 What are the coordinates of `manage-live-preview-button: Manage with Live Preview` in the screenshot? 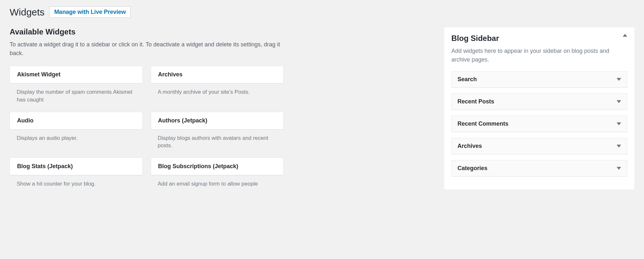 It's located at (90, 12).